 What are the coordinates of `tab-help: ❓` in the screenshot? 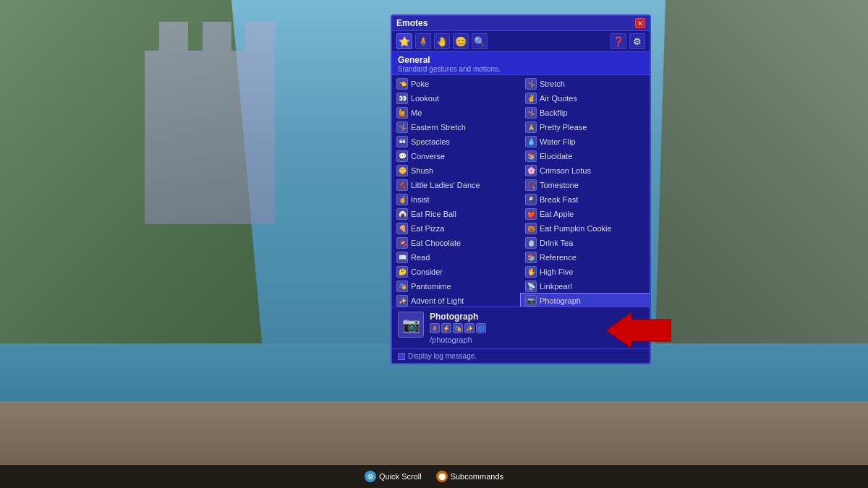 It's located at (618, 41).